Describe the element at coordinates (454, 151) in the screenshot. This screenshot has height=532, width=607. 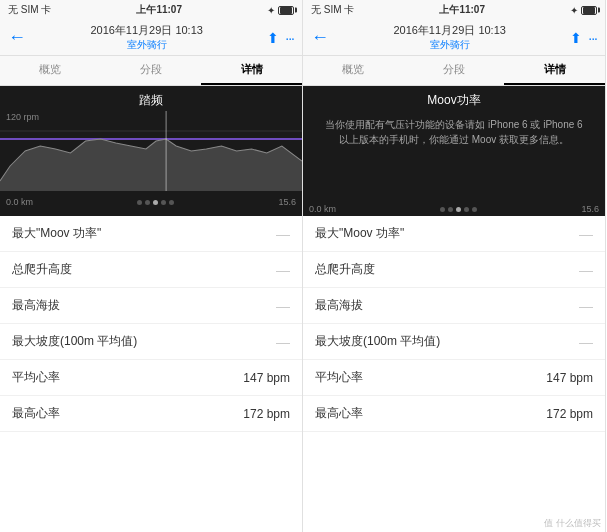
I see `moov-chart-area: Moov功率 当你使用配有气压计功能的设备请如 iPhone 6 或 iPhon…` at that location.